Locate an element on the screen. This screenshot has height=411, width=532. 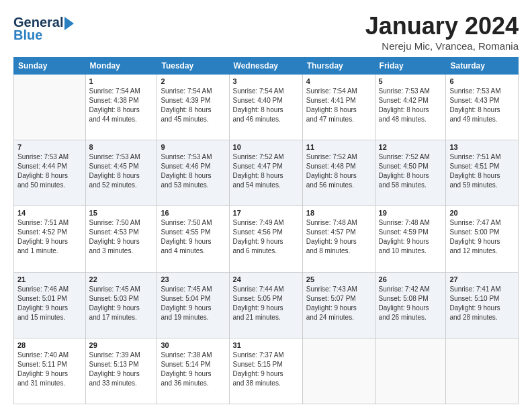
day-info: Sunrise: 7:40 AMSunset: 5:11 PMDaylight:… is located at coordinates (50, 369).